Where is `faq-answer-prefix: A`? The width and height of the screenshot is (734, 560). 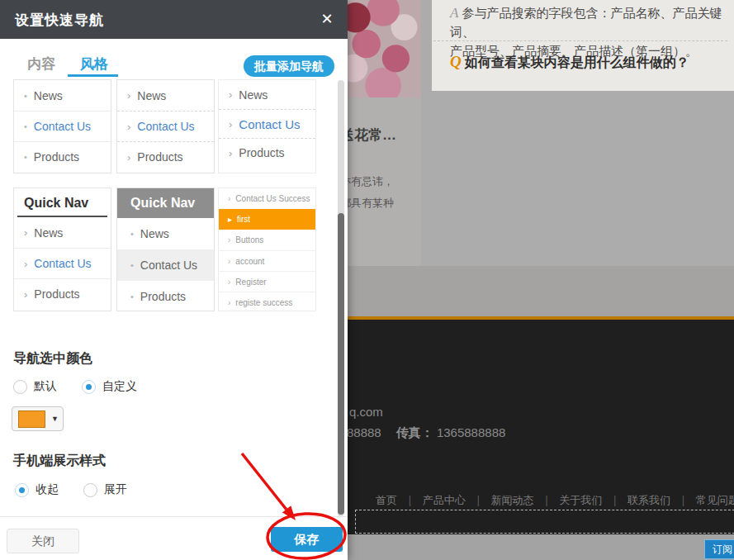
faq-answer-prefix: A is located at coordinates (454, 13).